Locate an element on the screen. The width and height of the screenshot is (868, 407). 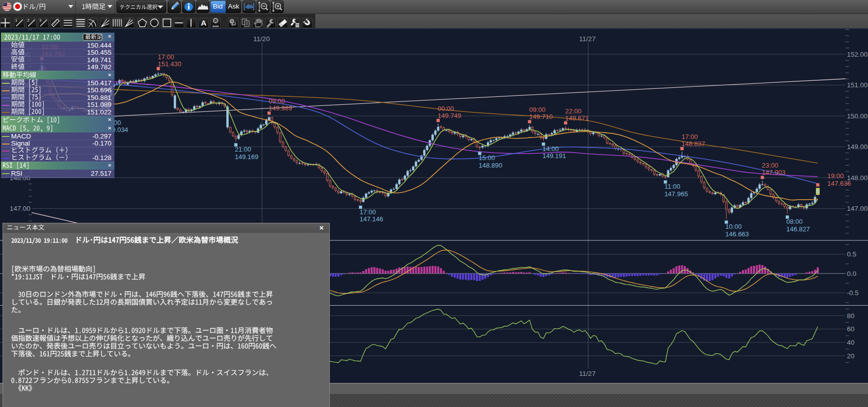
svg-text: 149.169 is located at coordinates (247, 157).